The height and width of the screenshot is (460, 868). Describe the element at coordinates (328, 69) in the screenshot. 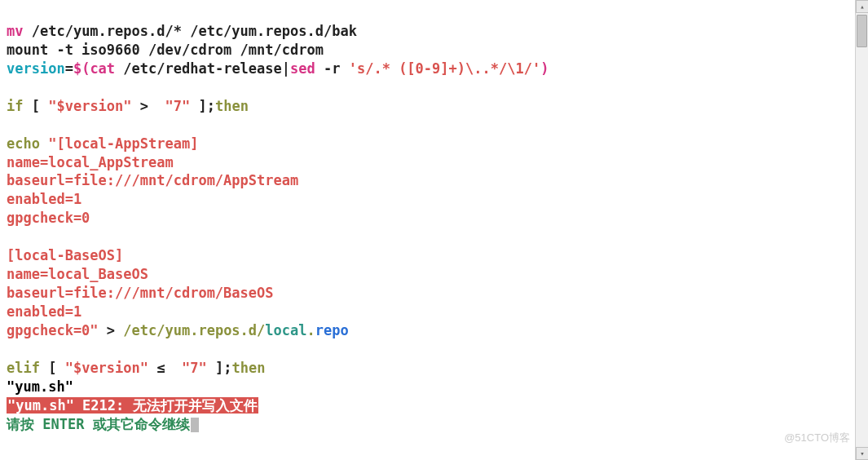

I see `code-token: -r` at that location.